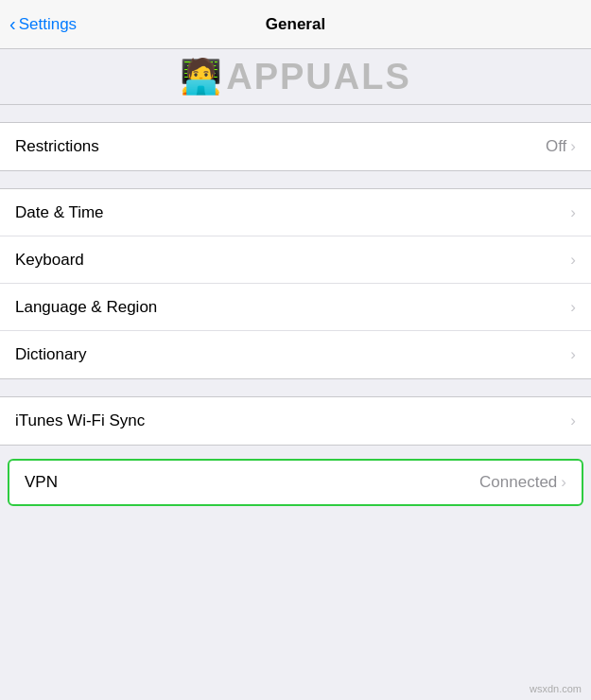 This screenshot has width=591, height=700. Describe the element at coordinates (295, 355) in the screenshot. I see `dictionary-row: Dictionary ›` at that location.